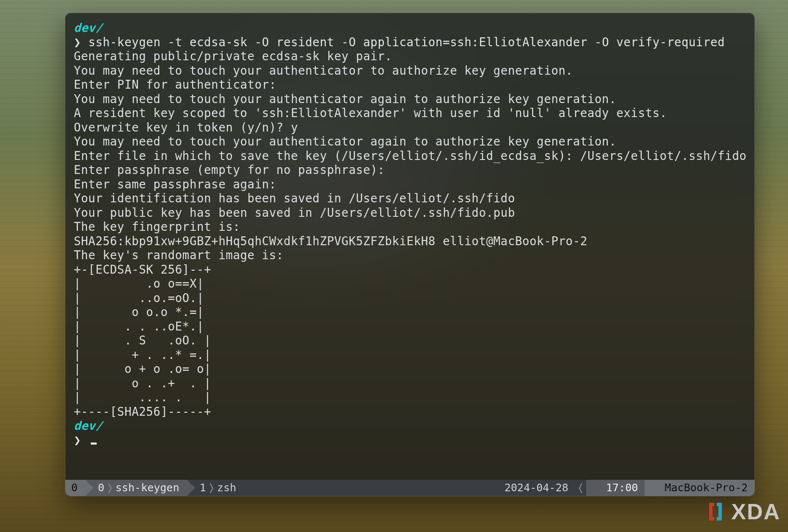 This screenshot has width=788, height=532. I want to click on watermark-brand-text: XDA, so click(756, 512).